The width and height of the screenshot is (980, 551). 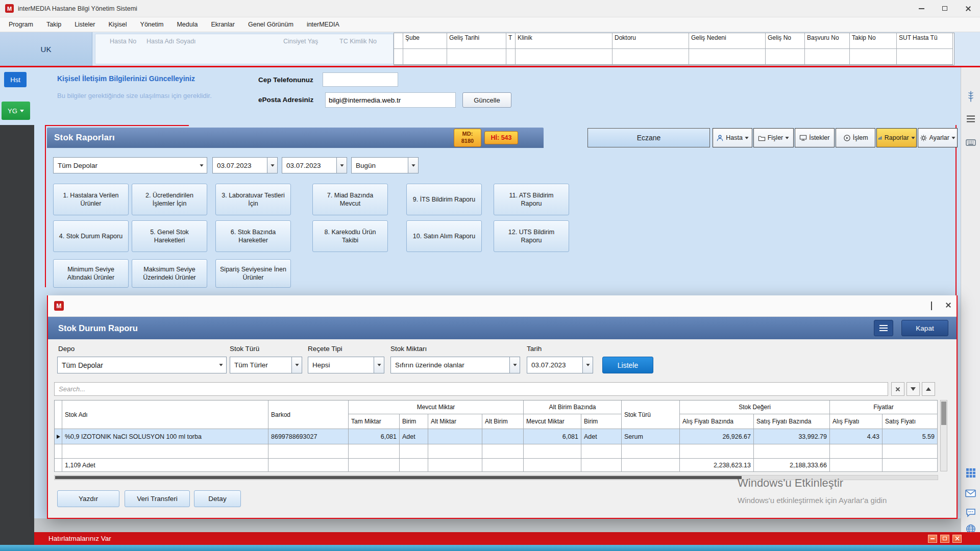 What do you see at coordinates (898, 389) in the screenshot?
I see `close-icon` at bounding box center [898, 389].